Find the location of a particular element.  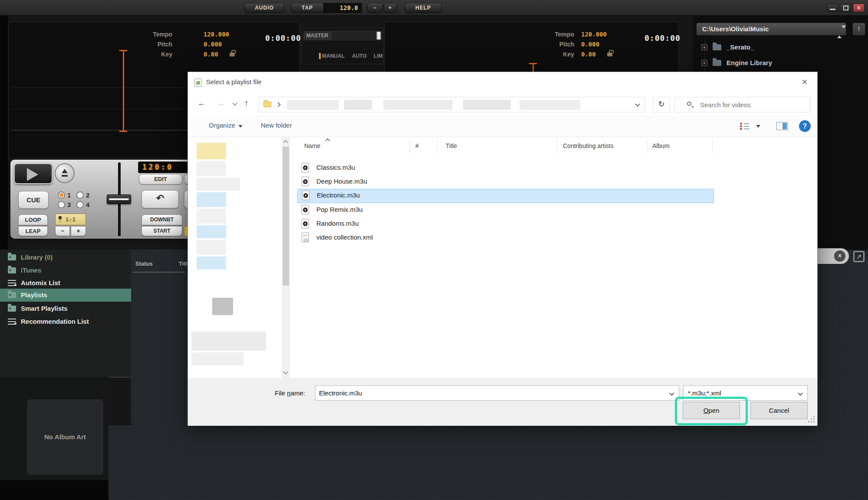

dialog-close-button: × is located at coordinates (805, 82).